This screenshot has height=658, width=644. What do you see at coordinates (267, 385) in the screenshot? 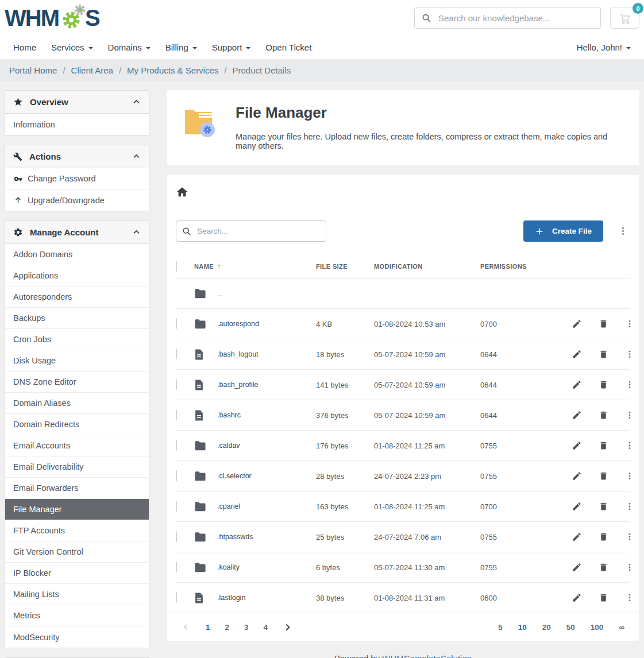
I see `file-name: .bash_profile` at bounding box center [267, 385].